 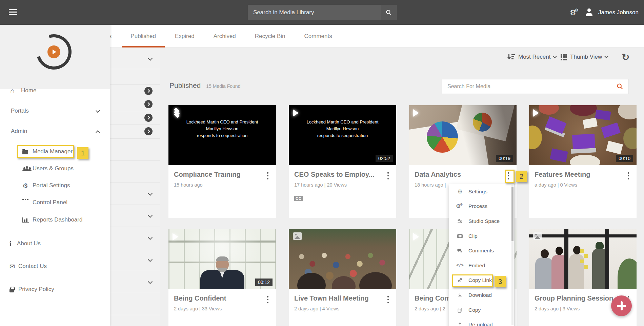 I want to click on tab-comments: Comments, so click(x=318, y=36).